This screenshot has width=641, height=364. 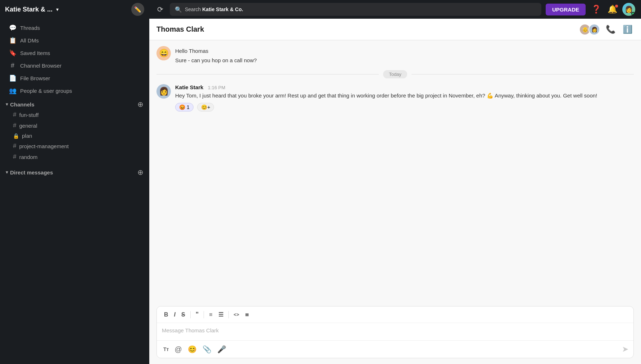 I want to click on sidebar-item-all-dms: 📋 All DMs, so click(x=75, y=40).